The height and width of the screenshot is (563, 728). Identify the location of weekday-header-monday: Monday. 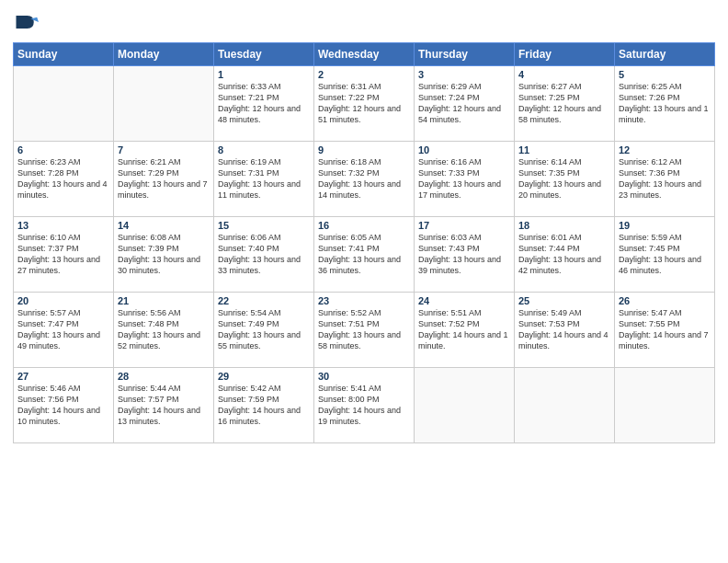
(164, 55).